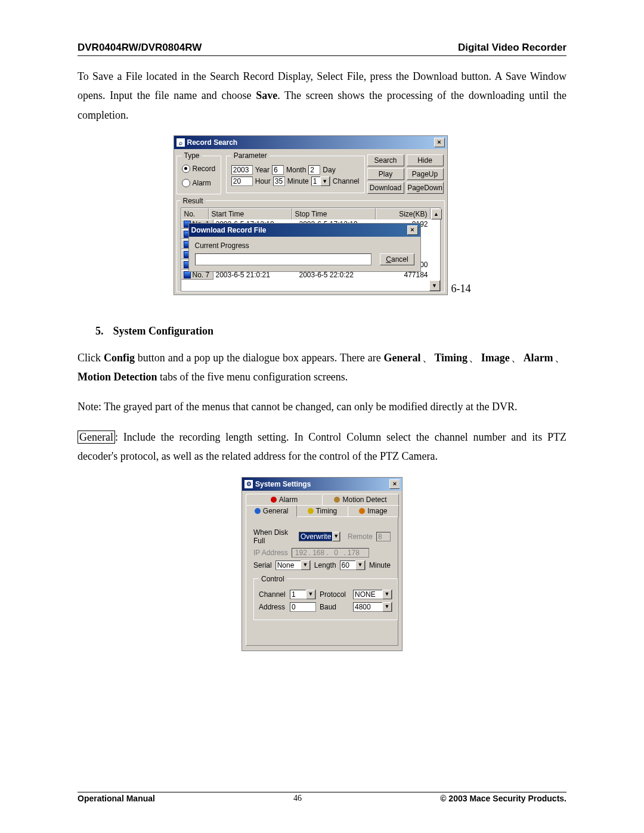  What do you see at coordinates (373, 594) in the screenshot?
I see `protocol-select: NONE ▼` at bounding box center [373, 594].